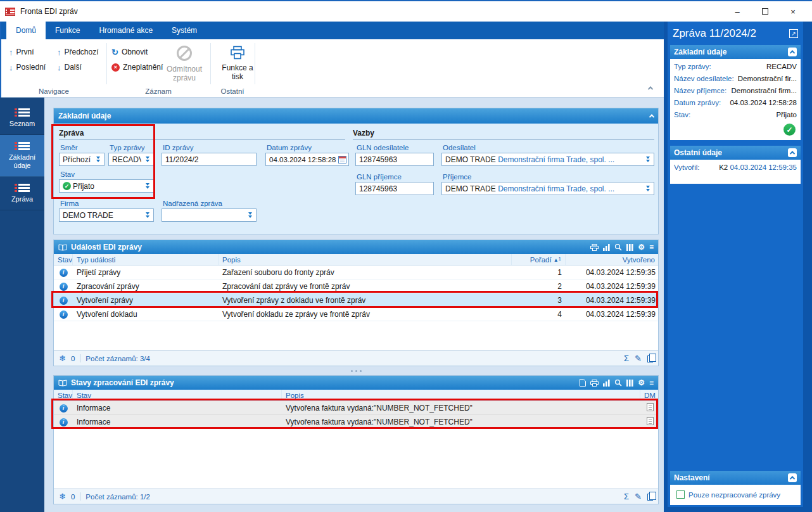 This screenshot has width=812, height=512. What do you see at coordinates (687, 167) in the screenshot?
I see `created-label: Vytvořil:` at bounding box center [687, 167].